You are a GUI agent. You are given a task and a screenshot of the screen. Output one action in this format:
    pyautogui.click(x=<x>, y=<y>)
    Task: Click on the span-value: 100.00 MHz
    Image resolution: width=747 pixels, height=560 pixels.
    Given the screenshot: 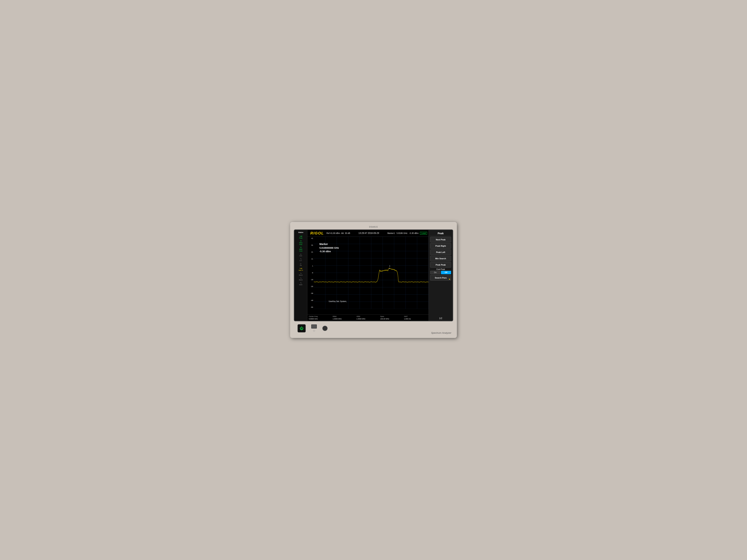 What is the action you would take?
    pyautogui.click(x=392, y=319)
    